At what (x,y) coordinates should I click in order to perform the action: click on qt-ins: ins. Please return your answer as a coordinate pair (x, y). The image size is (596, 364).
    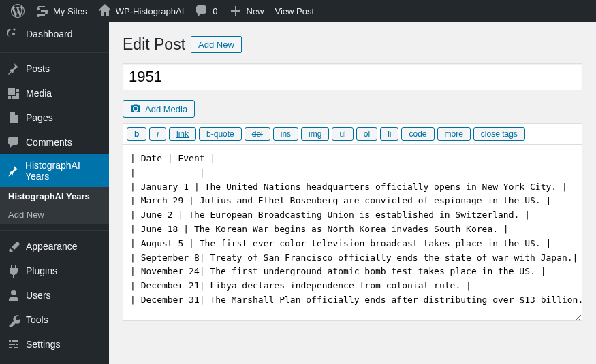
    Looking at the image, I should click on (286, 134).